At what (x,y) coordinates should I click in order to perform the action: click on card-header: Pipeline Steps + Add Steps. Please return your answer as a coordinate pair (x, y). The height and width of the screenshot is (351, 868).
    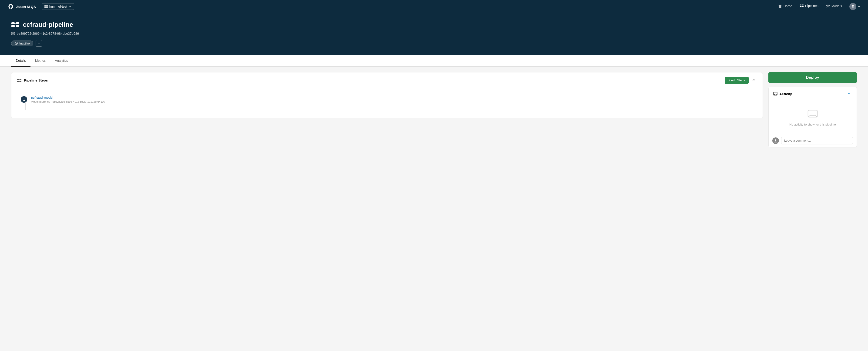
    Looking at the image, I should click on (387, 80).